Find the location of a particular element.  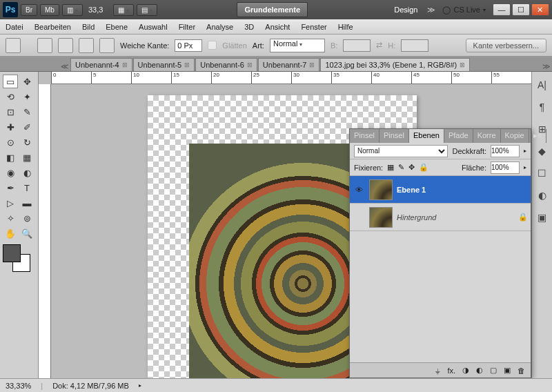

lock-all-icon: 🔒 is located at coordinates (424, 167).